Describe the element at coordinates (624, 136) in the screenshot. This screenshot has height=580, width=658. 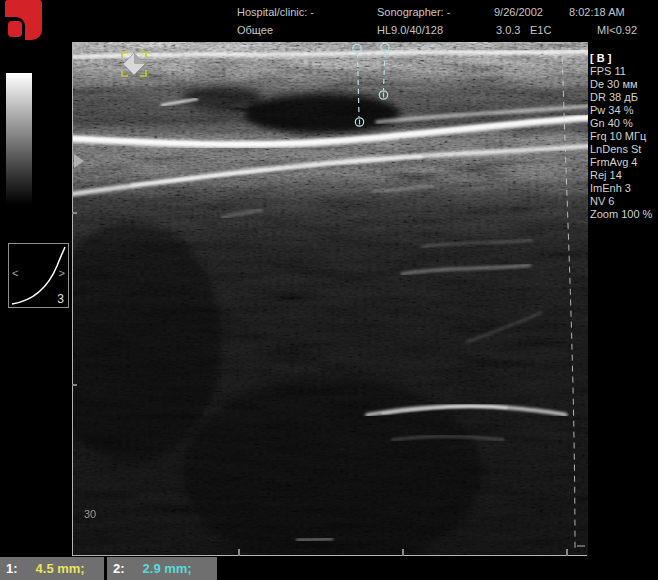
I see `param-frequency: Frq 10 МГц` at that location.